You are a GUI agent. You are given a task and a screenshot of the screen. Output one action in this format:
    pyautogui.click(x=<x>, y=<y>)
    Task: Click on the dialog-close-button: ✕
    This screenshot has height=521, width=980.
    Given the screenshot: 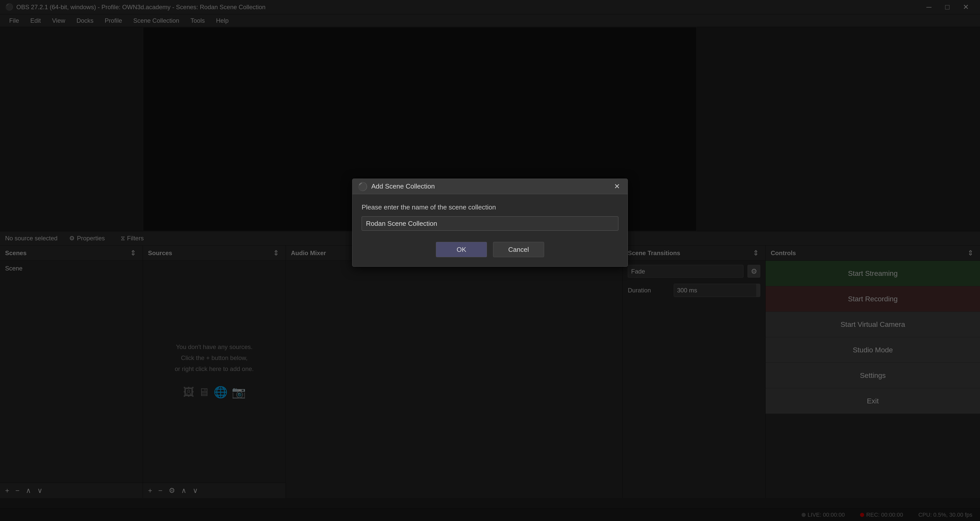 What is the action you would take?
    pyautogui.click(x=617, y=186)
    